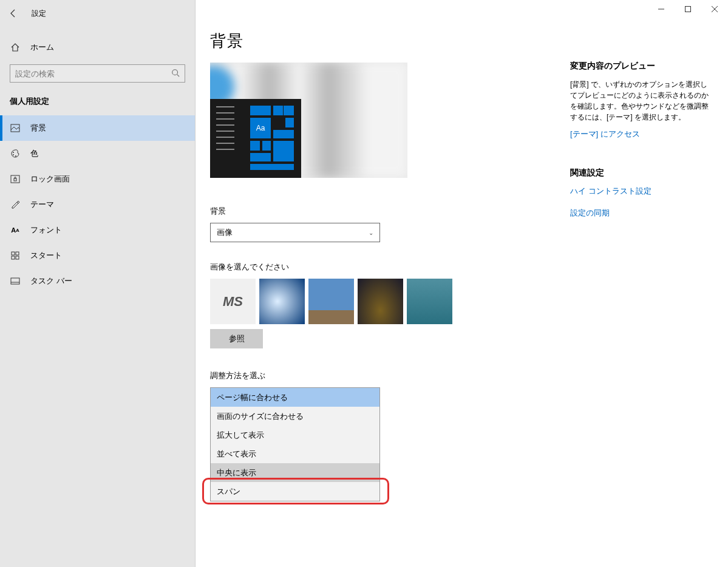 The width and height of the screenshot is (728, 567). I want to click on palette-icon, so click(15, 154).